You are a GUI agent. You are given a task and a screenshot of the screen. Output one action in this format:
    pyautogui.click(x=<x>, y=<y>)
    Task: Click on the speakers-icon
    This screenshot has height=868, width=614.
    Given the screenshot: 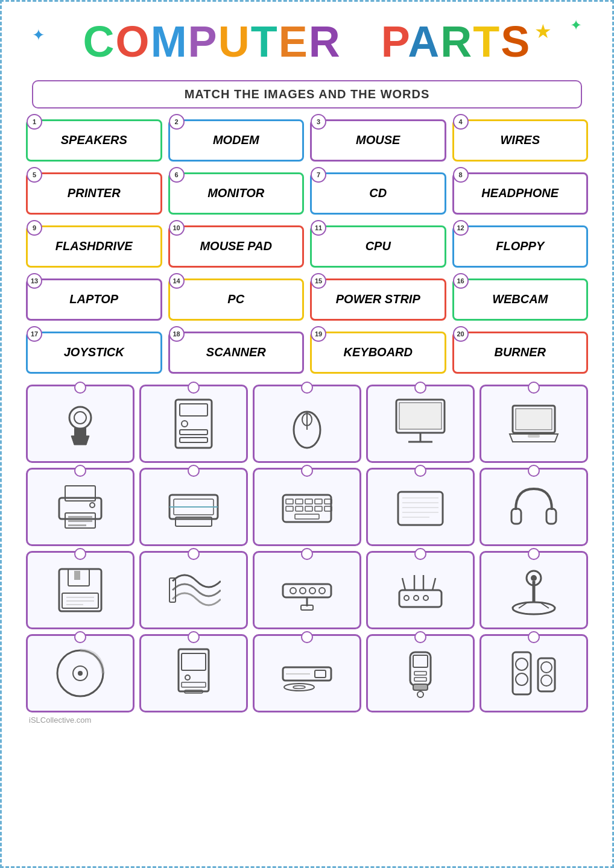 What is the action you would take?
    pyautogui.click(x=534, y=673)
    